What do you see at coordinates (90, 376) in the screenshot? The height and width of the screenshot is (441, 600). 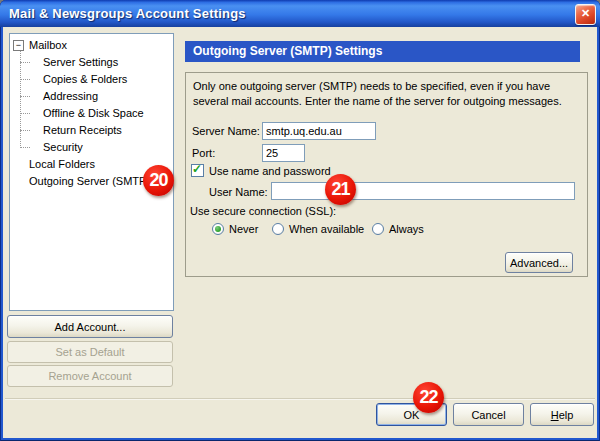 I see `remove-account-button: Remove Account` at bounding box center [90, 376].